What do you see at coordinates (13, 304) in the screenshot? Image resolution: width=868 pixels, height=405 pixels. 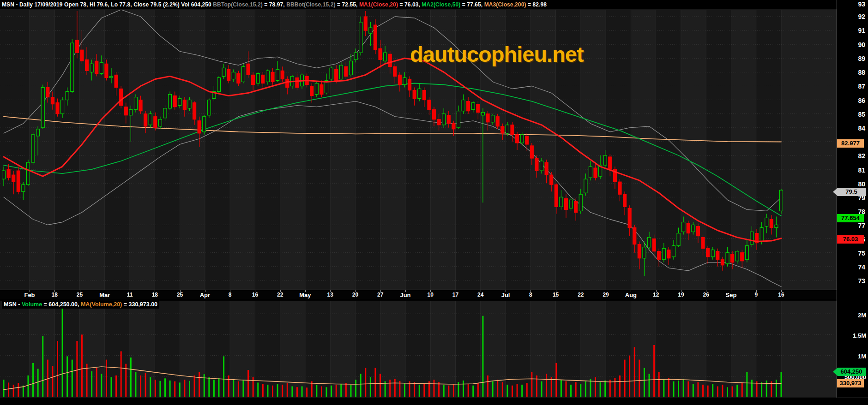 I see `volume-title-segment: MSN -` at bounding box center [13, 304].